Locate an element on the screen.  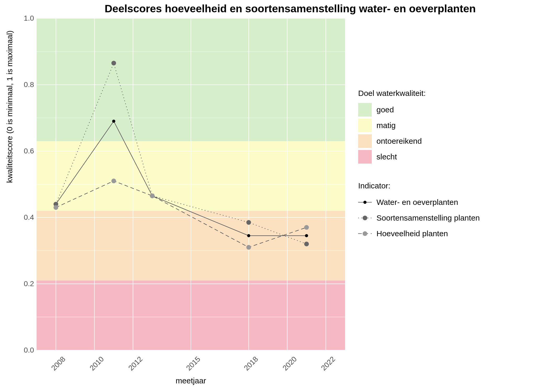
x-tick-label: 2022 is located at coordinates (327, 365).